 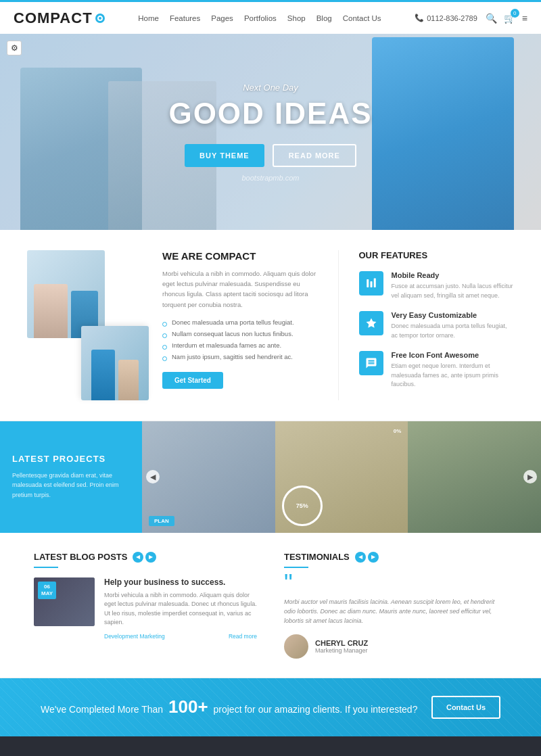 I want to click on features-column: OUR FEATURES Mobile Ready Fusce at accum…, so click(x=427, y=325).